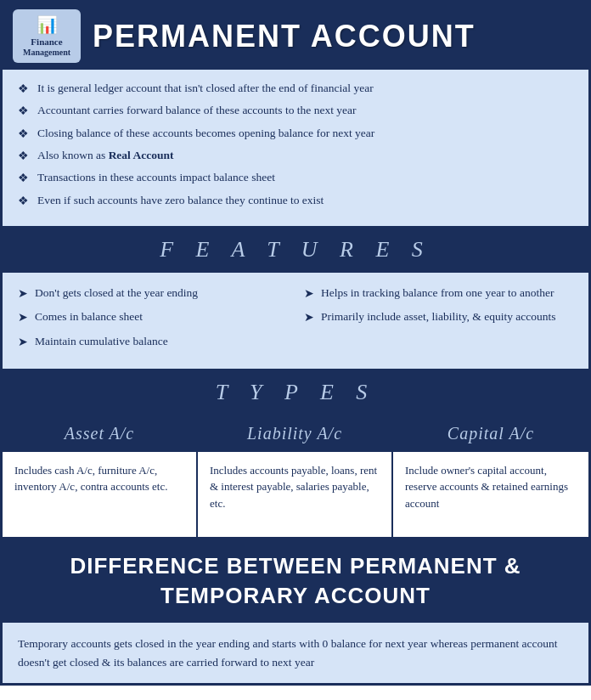 The height and width of the screenshot is (700, 591). What do you see at coordinates (296, 134) in the screenshot?
I see `list-item: ❖ Closing balance of these accounts beco…` at bounding box center [296, 134].